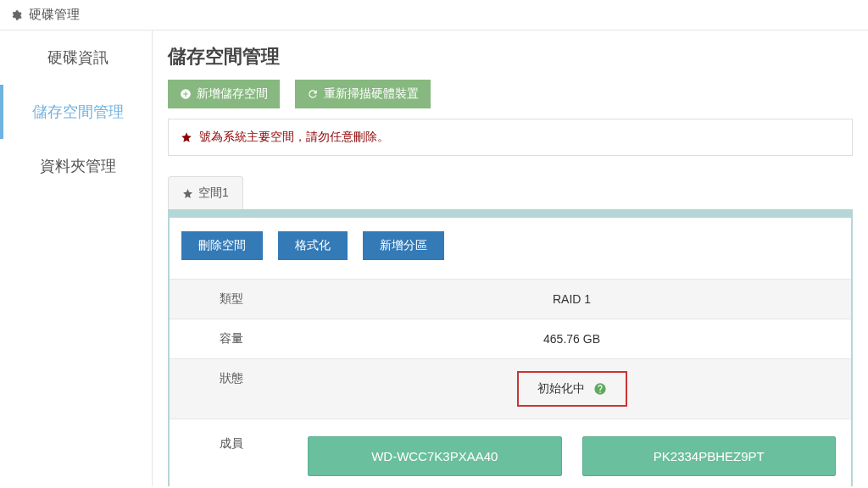 This screenshot has width=868, height=488. Describe the element at coordinates (600, 389) in the screenshot. I see `help-icon` at that location.